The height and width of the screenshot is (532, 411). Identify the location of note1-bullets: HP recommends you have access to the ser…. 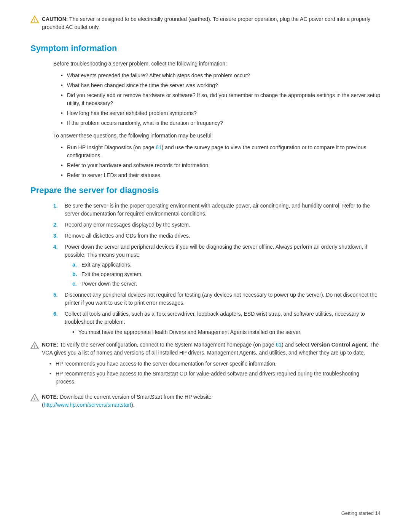
(215, 373).